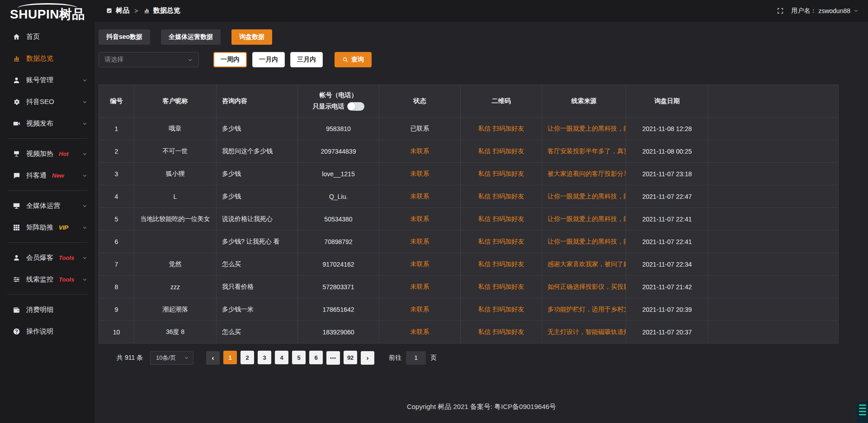  I want to click on tab-media-ops-data: 全媒体运营数据, so click(191, 37).